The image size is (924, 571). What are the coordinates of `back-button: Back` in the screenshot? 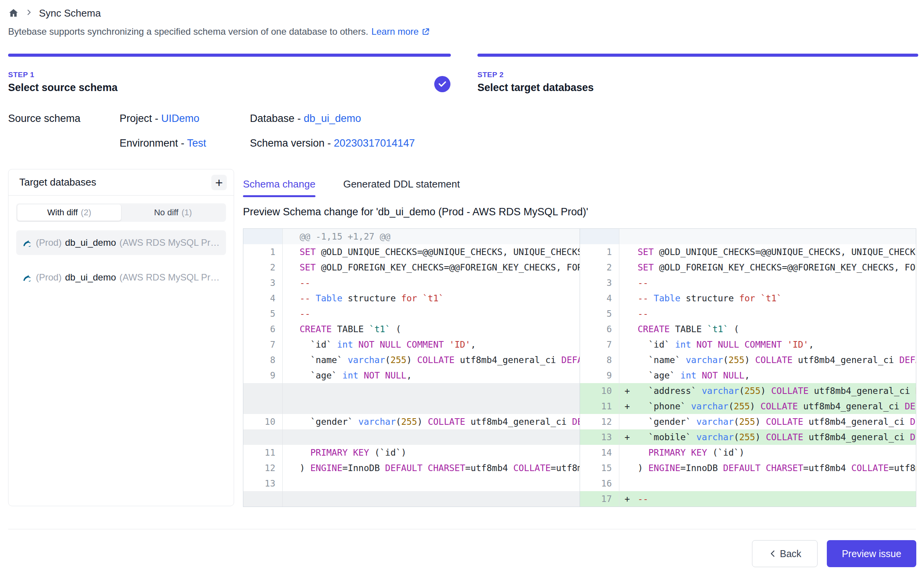 It's located at (785, 554).